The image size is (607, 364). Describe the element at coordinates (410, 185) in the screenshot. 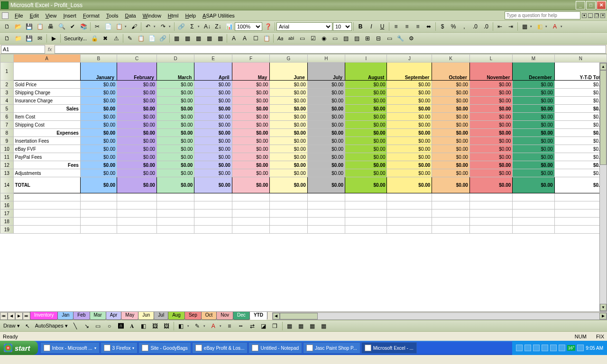

I see `cell-J14: $0.00` at that location.